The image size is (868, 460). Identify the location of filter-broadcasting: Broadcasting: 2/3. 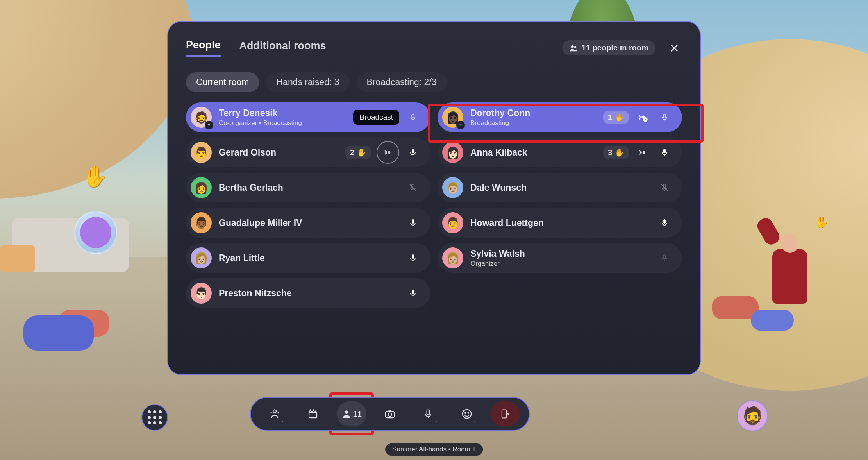
(402, 82).